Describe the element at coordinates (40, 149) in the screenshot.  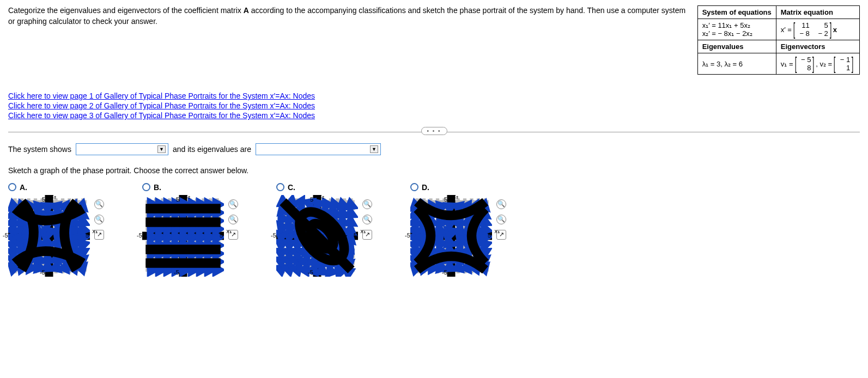
I see `q1-pre: The system shows` at that location.